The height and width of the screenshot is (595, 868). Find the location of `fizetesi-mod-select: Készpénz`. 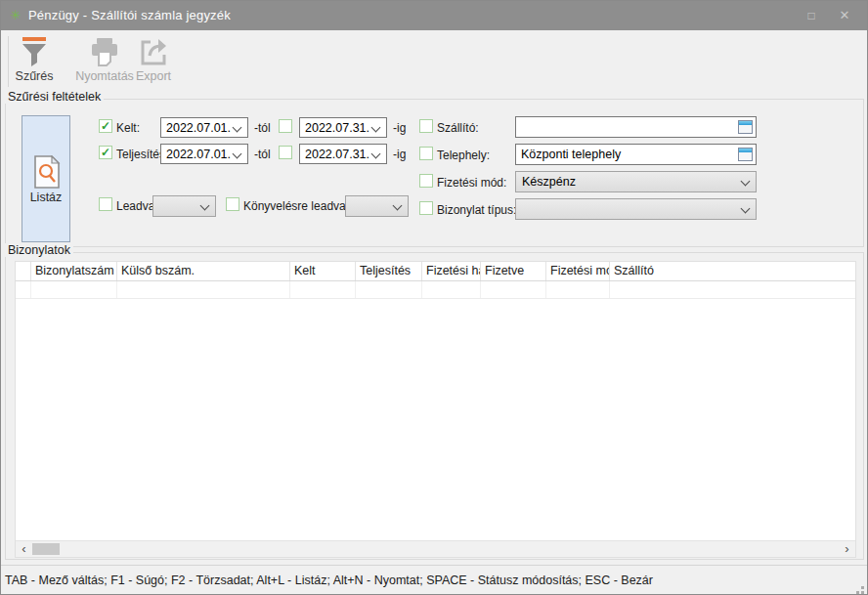

fizetesi-mod-select: Készpénz is located at coordinates (635, 182).